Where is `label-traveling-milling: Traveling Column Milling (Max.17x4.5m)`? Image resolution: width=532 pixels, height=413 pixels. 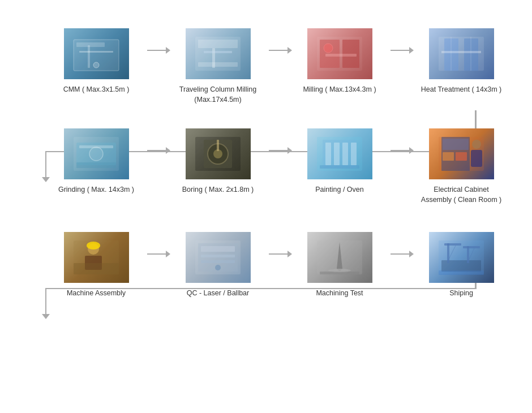 label-traveling-milling: Traveling Column Milling (Max.17x4.5m) is located at coordinates (218, 95).